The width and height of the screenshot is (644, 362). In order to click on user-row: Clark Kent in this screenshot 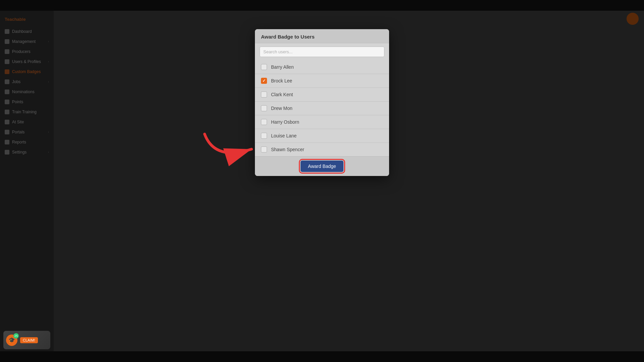, I will do `click(322, 95)`.